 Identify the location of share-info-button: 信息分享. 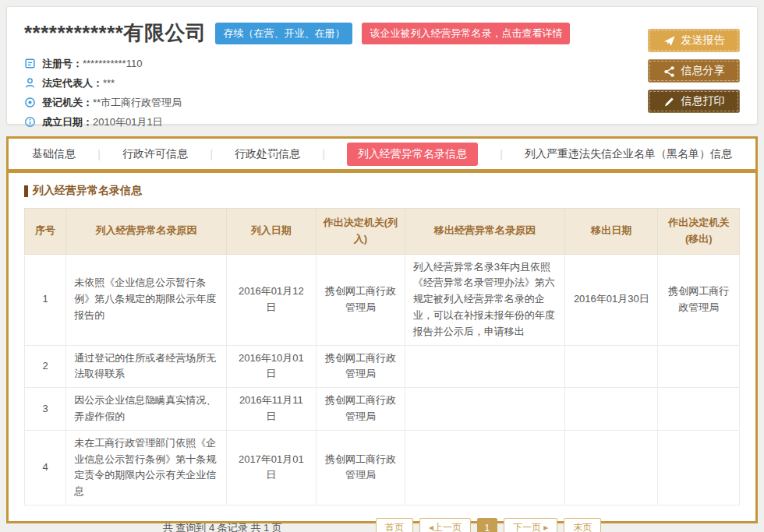
(694, 71).